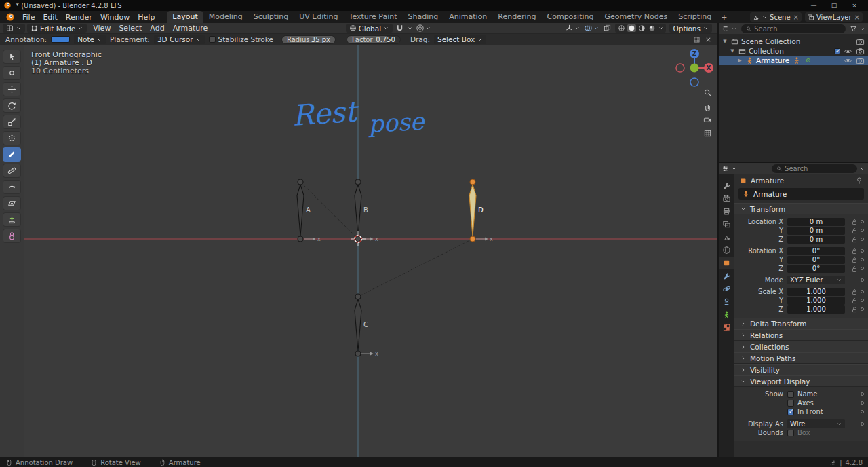 The image size is (868, 467). Describe the element at coordinates (12, 106) in the screenshot. I see `tool-rotate` at that location.